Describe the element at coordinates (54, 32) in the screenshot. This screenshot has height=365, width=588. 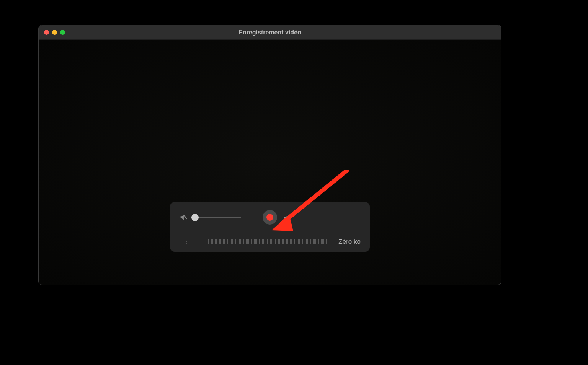
I see `window-controls` at that location.